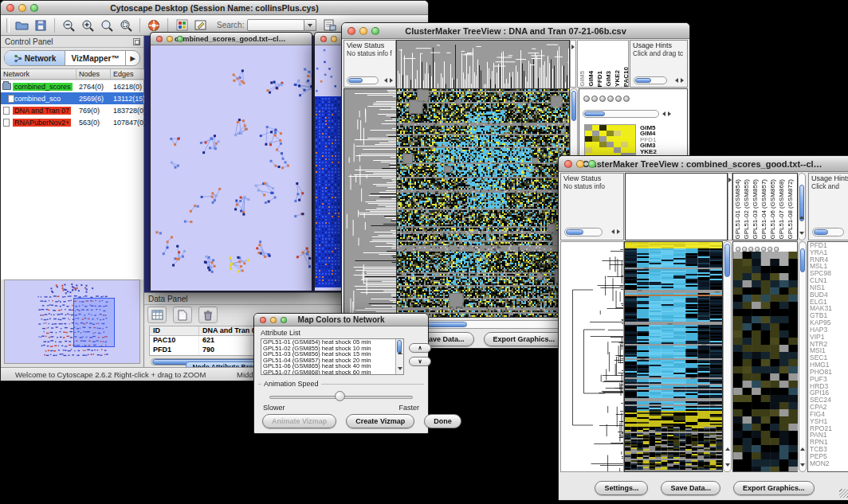 This screenshot has width=848, height=504. Describe the element at coordinates (746, 209) in the screenshot. I see `column-label: GPL51-02 (GSM855)` at that location.